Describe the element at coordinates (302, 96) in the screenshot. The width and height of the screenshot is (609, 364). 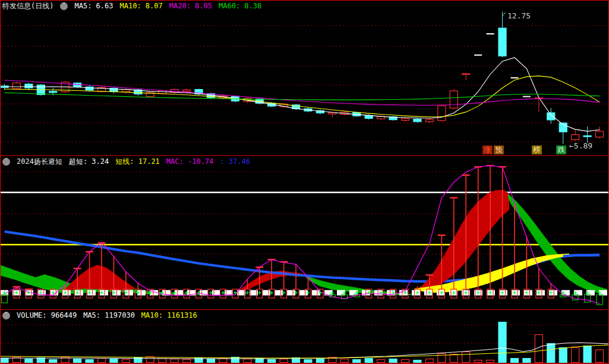
I see `ma-line-MA10` at that location.